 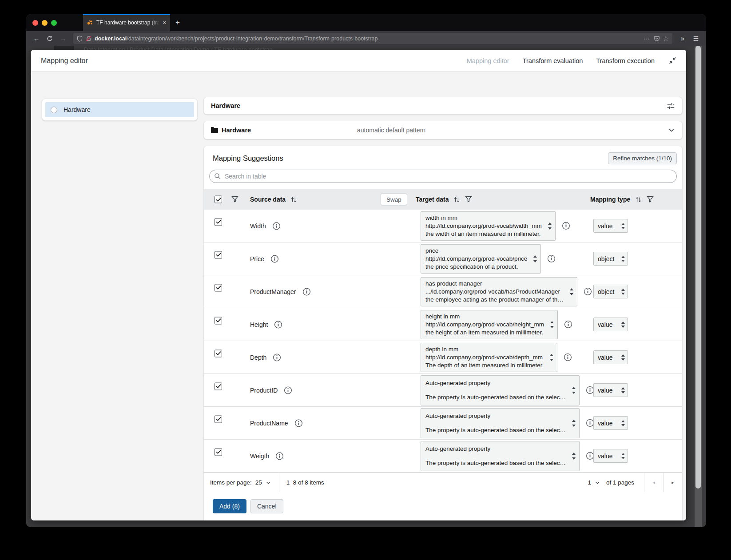 What do you see at coordinates (394, 200) in the screenshot?
I see `swap-button: Swap` at bounding box center [394, 200].